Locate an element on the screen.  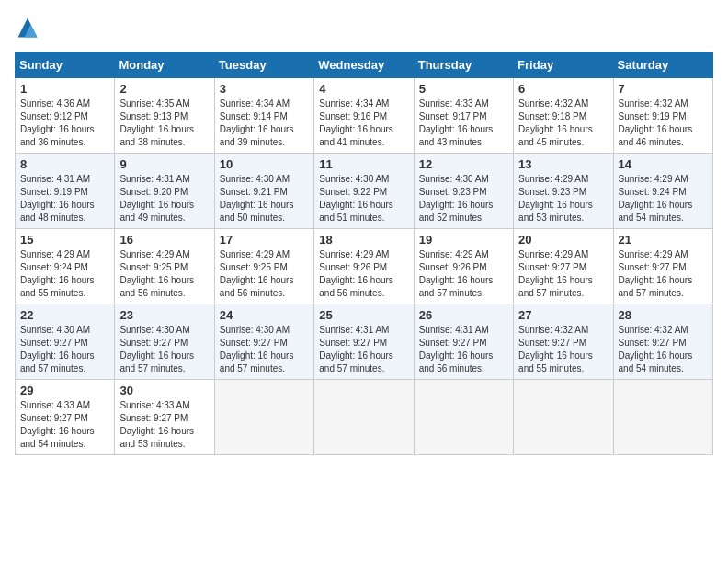
calendar-cell: 7Sunrise: 4:32 AM Sunset: 9:19 PM Daylig… is located at coordinates (663, 116).